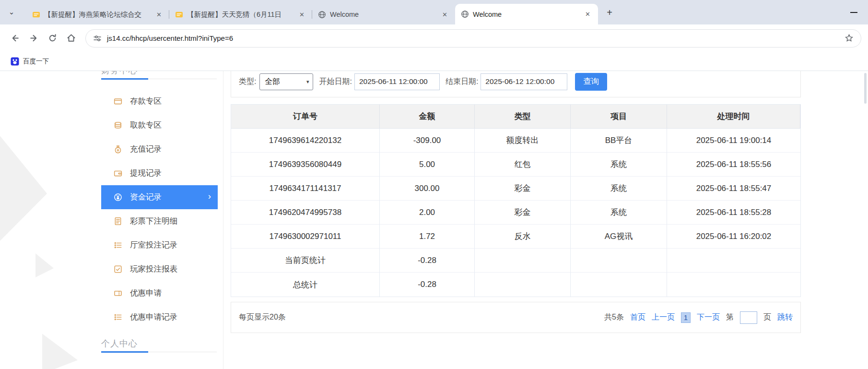 This screenshot has width=868, height=369. Describe the element at coordinates (523, 285) in the screenshot. I see `cell-type` at that location.